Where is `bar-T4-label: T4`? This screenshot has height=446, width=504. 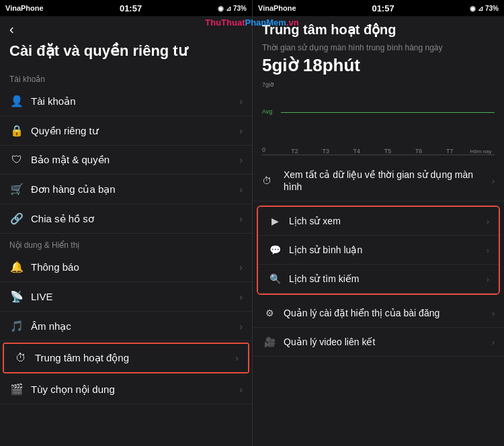 bar-T4-label: T4 is located at coordinates (358, 151).